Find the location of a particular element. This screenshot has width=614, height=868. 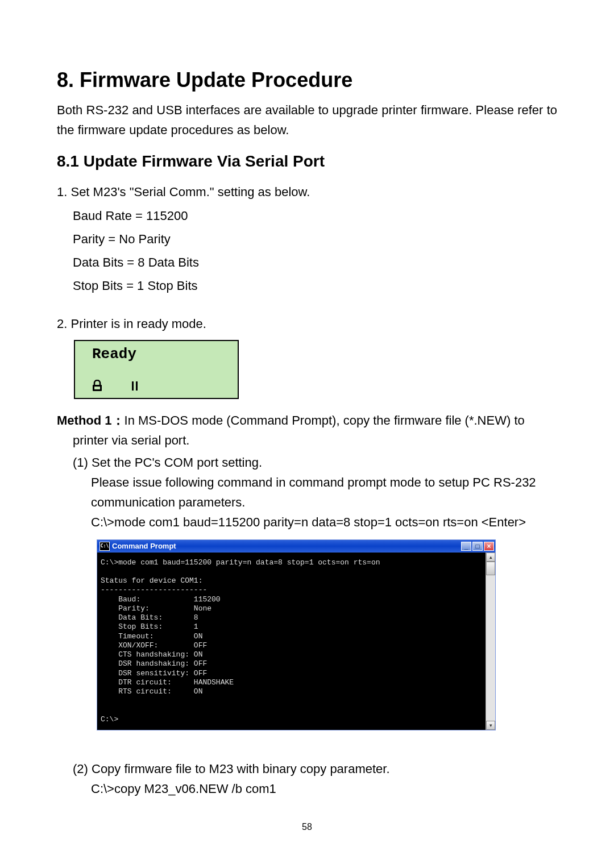

window-buttons: _ □ × is located at coordinates (478, 546).